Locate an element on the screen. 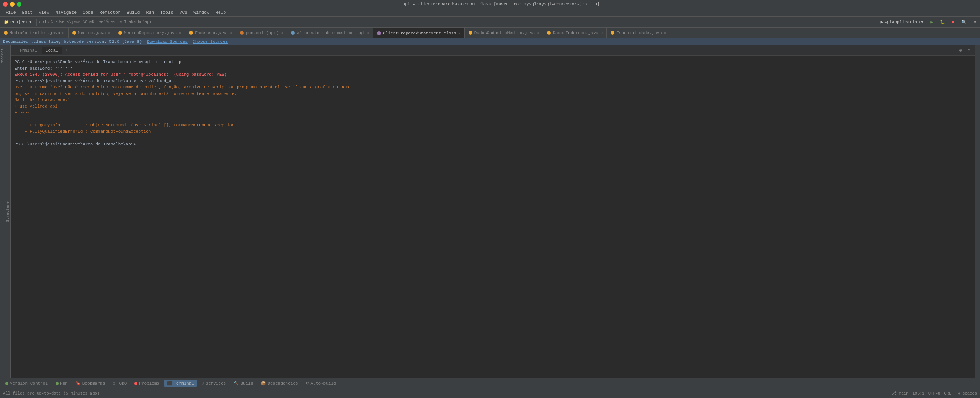 The image size is (980, 398). menu-window: Window is located at coordinates (201, 12).